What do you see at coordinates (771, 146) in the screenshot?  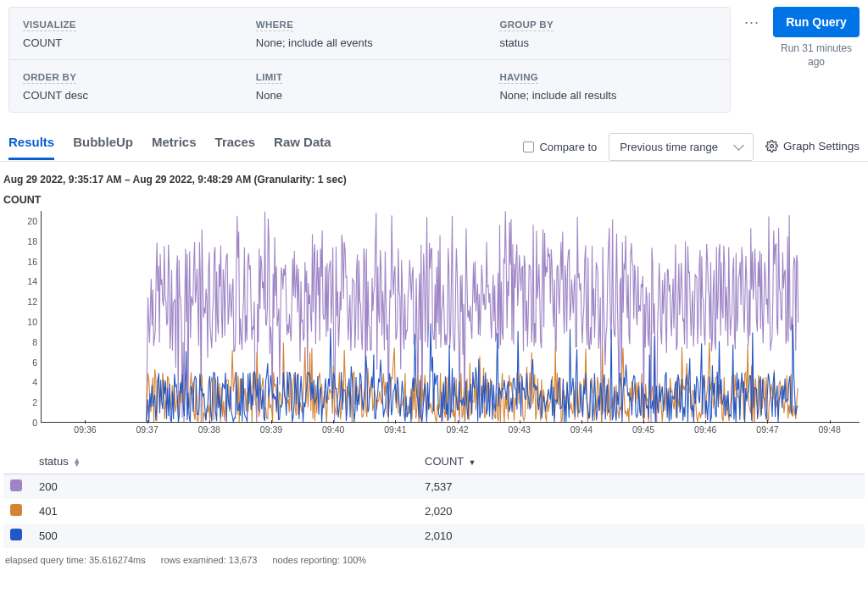 I see `gear-icon` at bounding box center [771, 146].